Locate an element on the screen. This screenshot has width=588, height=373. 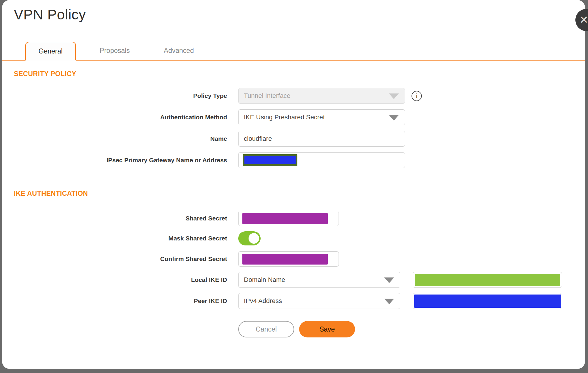
ipsec-gateway-label: IPsec Primary Gateway Name or Address is located at coordinates (121, 160).